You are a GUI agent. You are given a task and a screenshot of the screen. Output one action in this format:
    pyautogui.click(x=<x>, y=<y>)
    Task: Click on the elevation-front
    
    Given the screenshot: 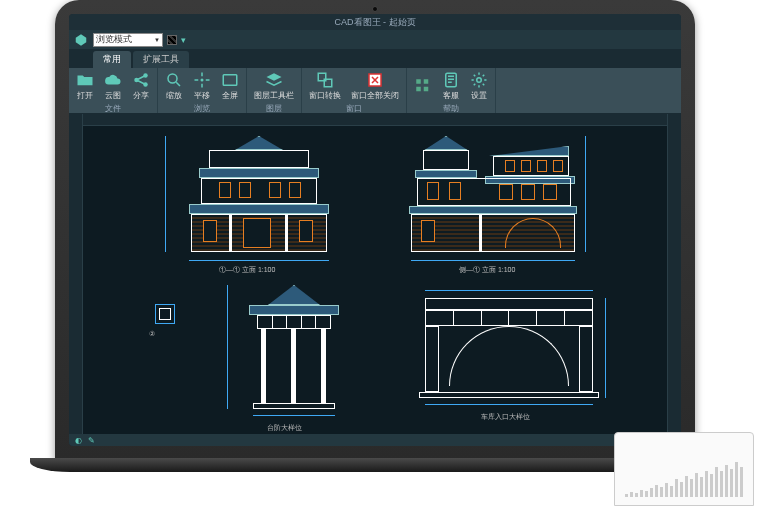 What is the action you would take?
    pyautogui.click(x=259, y=196)
    